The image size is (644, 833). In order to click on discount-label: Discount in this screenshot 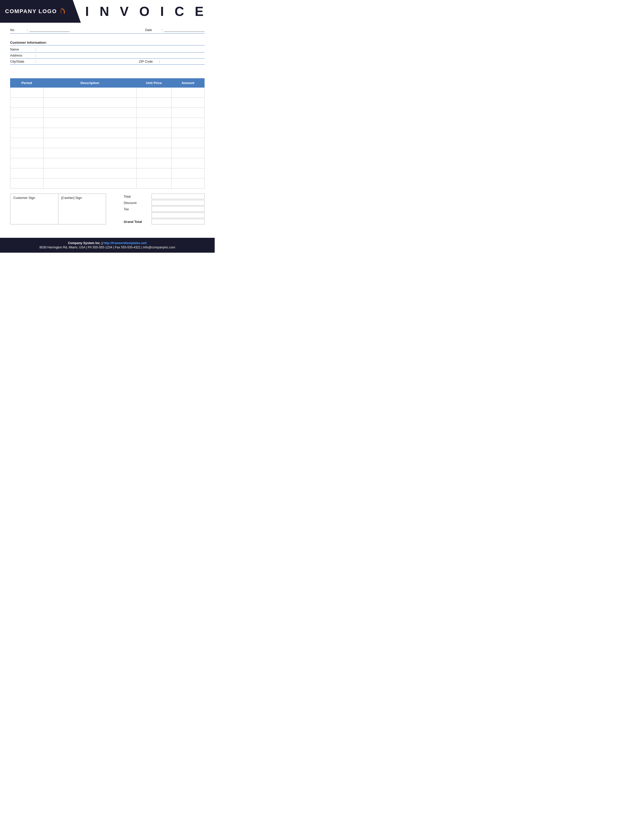, I will do `click(137, 203)`.